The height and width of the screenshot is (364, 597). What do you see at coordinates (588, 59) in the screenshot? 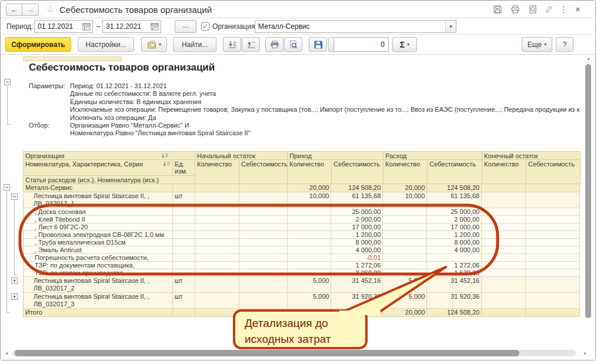
I see `scroll-up-icon: ▴` at bounding box center [588, 59].